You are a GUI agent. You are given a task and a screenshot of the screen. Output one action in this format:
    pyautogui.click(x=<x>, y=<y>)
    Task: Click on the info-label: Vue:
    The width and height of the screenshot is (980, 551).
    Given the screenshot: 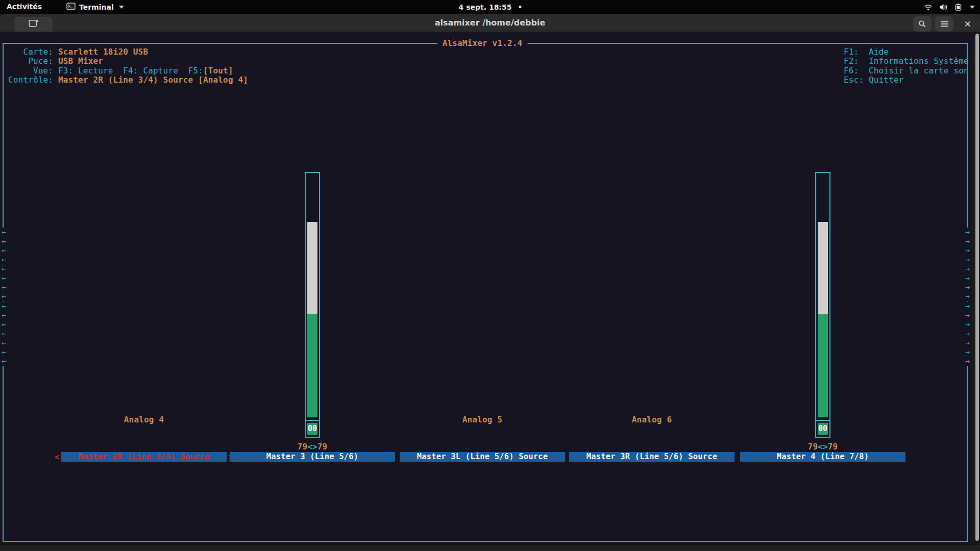 What is the action you would take?
    pyautogui.click(x=33, y=70)
    